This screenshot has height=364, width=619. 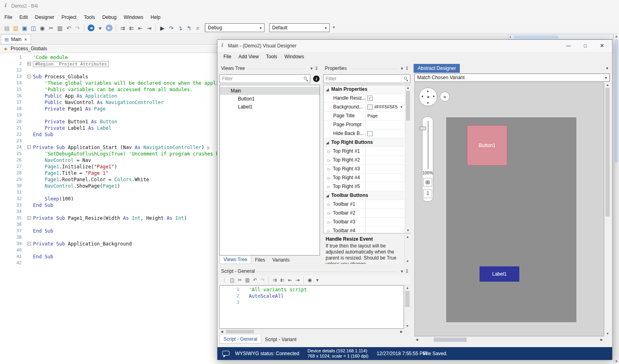 What do you see at coordinates (156, 17) in the screenshot?
I see `menu-item: Help` at bounding box center [156, 17].